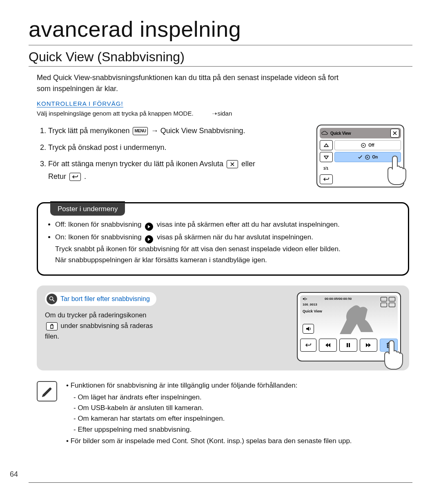 Image resolution: width=441 pixels, height=504 pixels. What do you see at coordinates (209, 413) in the screenshot?
I see `note-text: • Funktionen för snabbvisning är inte ti…` at bounding box center [209, 413].